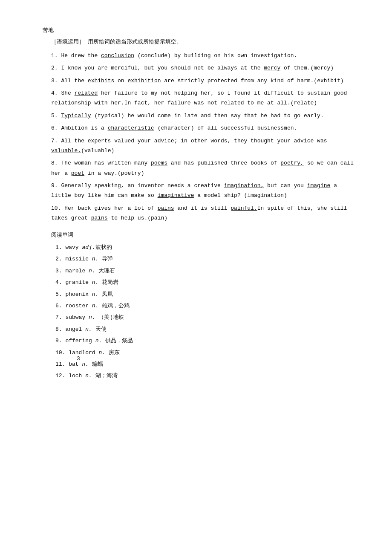 This screenshot has height=555, width=392. Describe the element at coordinates (112, 353) in the screenshot. I see `vocab-meaning: 房东` at that location.